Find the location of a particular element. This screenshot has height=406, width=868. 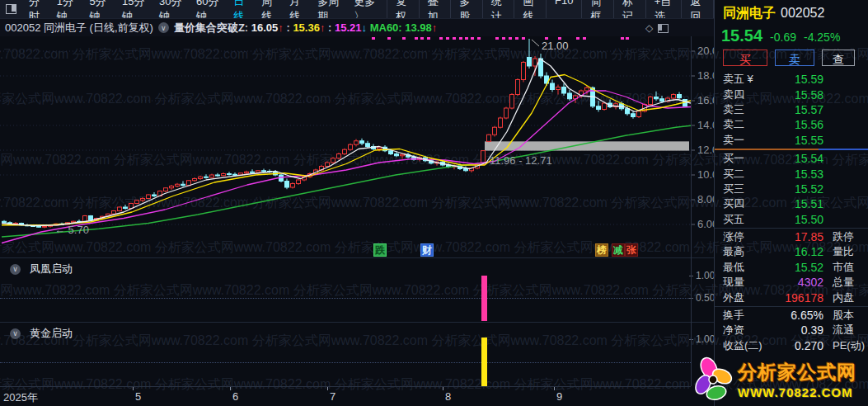

indicator-name: 量价集合突破Z is located at coordinates (209, 28).